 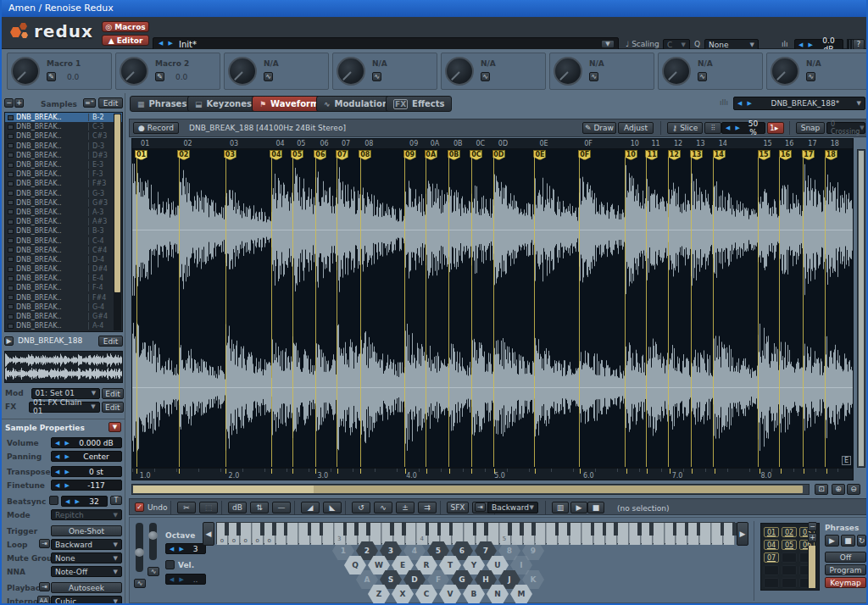 I want to click on sample-list-item: DNB_BREAK..C#4, so click(x=64, y=251).